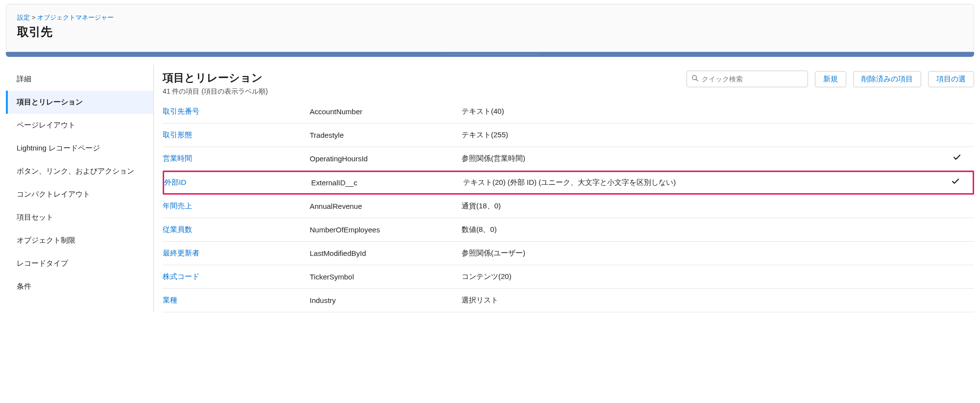 The height and width of the screenshot is (403, 980). What do you see at coordinates (568, 135) in the screenshot?
I see `table-row: 取引形態Tradestyleテキスト(255)` at bounding box center [568, 135].